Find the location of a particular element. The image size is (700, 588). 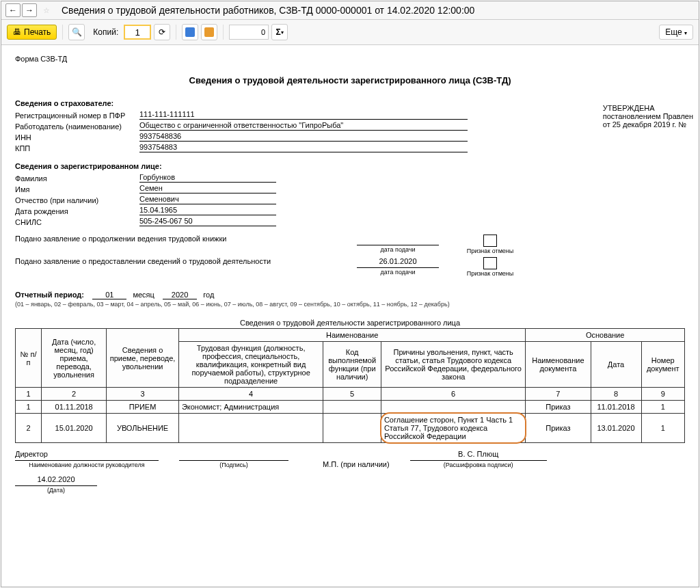

titlebar: ← → ☆ Сведения о трудовой деятельности р… is located at coordinates (350, 11).